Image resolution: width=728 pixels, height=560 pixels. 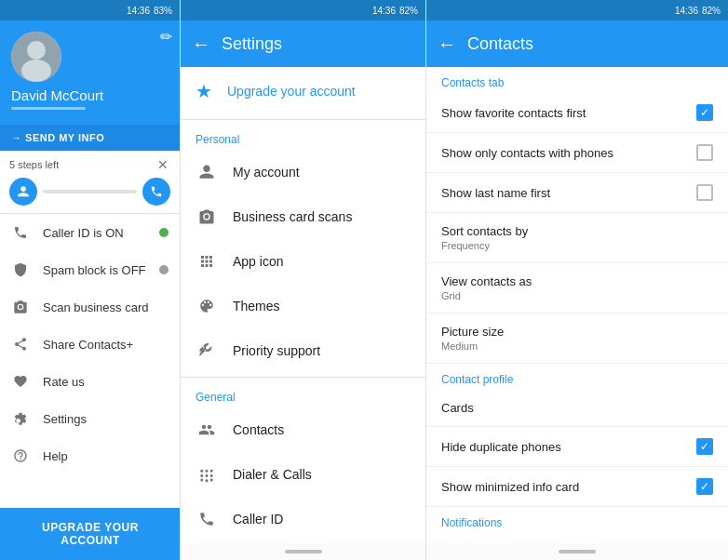 I want to click on only-with-phones-label: Show only contacts with phones, so click(x=527, y=153).